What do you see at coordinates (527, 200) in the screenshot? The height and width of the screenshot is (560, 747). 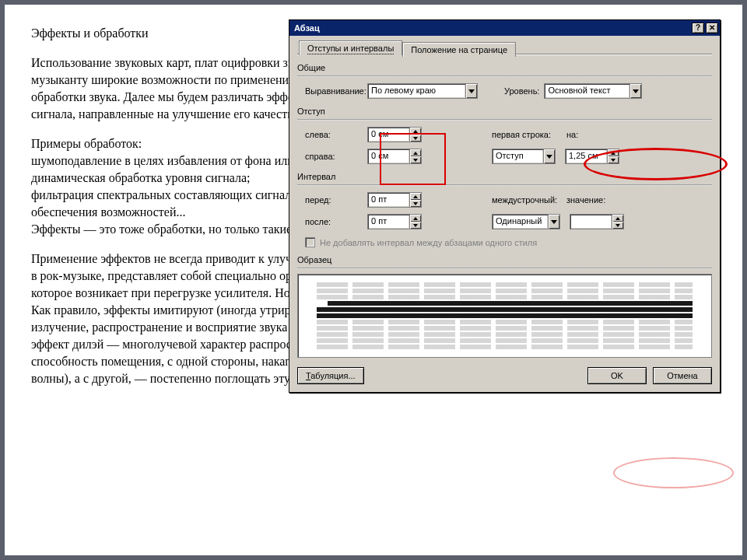 I see `line-spacing-label: междустрочный:` at bounding box center [527, 200].